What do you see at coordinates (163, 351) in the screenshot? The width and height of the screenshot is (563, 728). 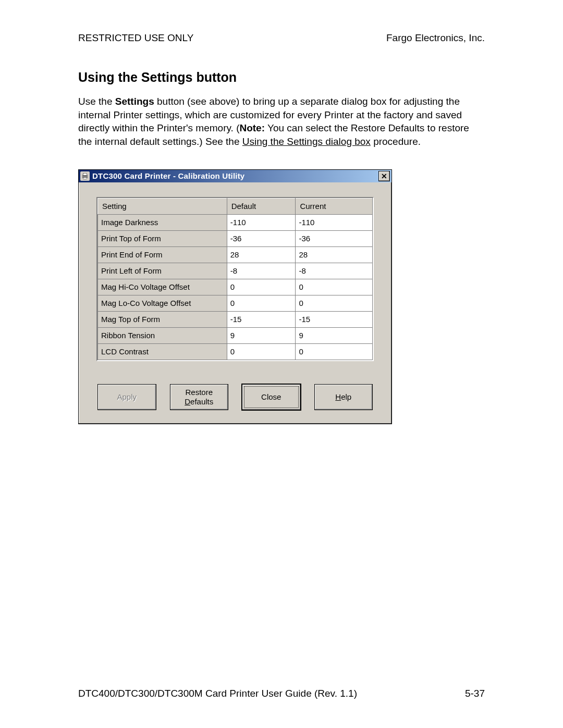 I see `cell-setting-name: LCD Contrast` at bounding box center [163, 351].